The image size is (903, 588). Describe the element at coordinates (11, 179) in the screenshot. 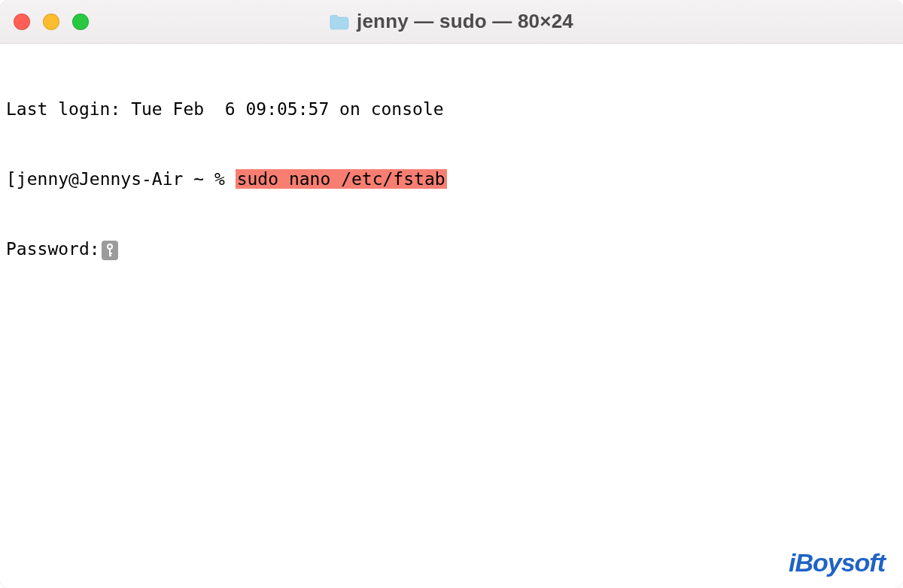

I see `prompt-bracket: [` at that location.